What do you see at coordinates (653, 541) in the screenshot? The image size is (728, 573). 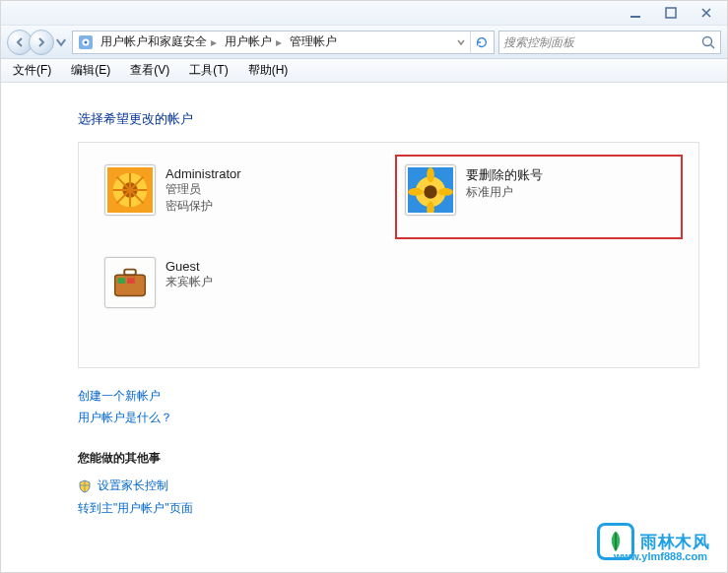 I see `watermark: 雨林木风 www.ylmf888.com` at bounding box center [653, 541].